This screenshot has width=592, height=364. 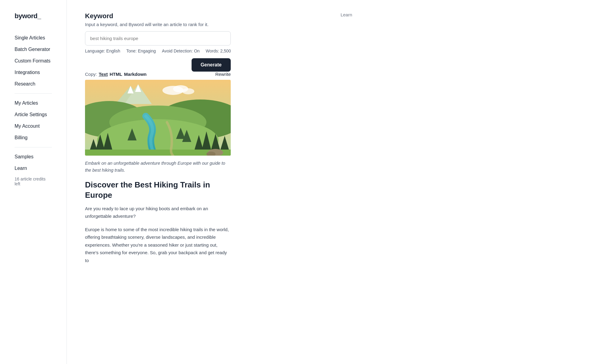 What do you see at coordinates (33, 72) in the screenshot?
I see `sidebar-item-integrations: Integrations` at bounding box center [33, 72].